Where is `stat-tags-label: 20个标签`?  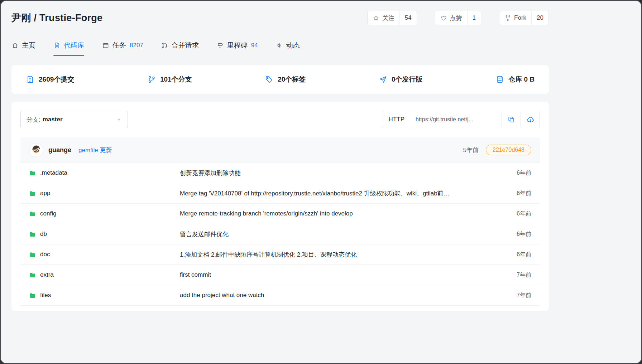 stat-tags-label: 20个标签 is located at coordinates (292, 79).